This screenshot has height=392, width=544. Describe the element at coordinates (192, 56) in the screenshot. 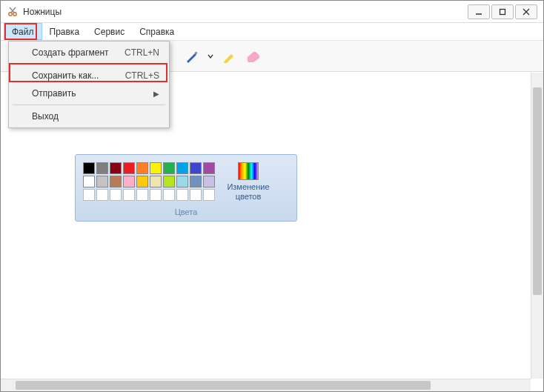

I see `pen-icon` at that location.